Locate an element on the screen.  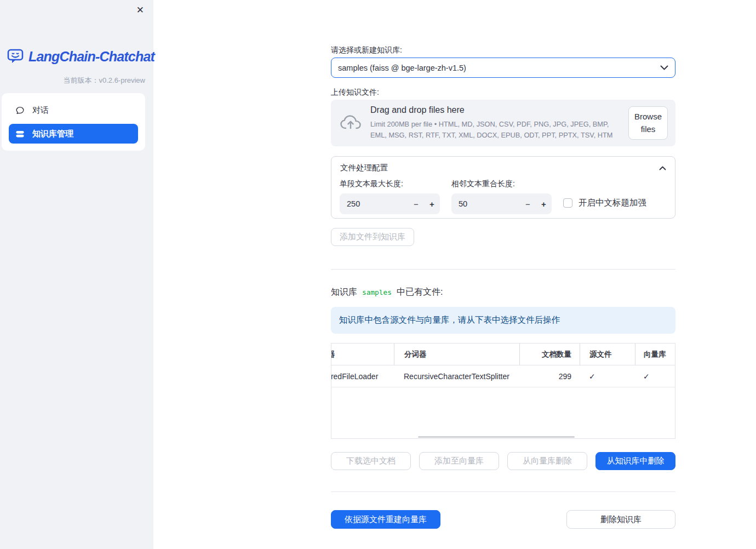
info-alert-text: 知识库中包含源文件与向量库，请从下表中选择文件后操作 is located at coordinates (449, 320).